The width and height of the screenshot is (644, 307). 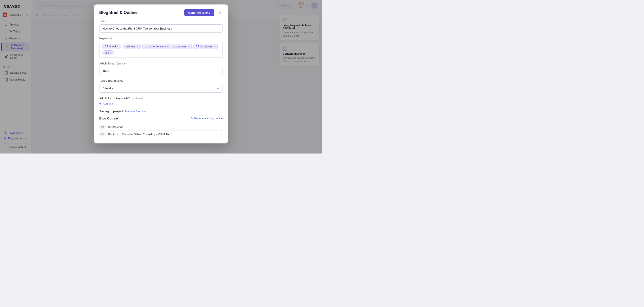 What do you see at coordinates (108, 118) in the screenshot?
I see `outline-title: Blog Outline` at bounding box center [108, 118].